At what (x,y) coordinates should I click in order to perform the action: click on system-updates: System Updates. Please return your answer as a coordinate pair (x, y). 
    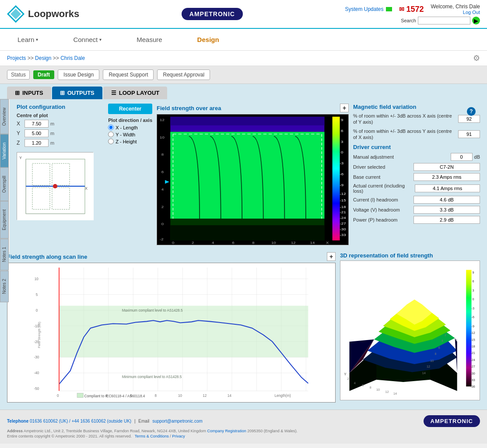
    Looking at the image, I should click on (368, 9).